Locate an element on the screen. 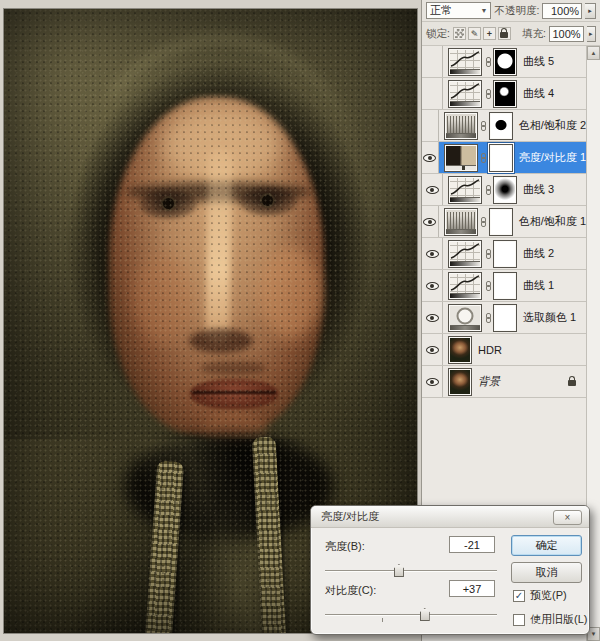 The width and height of the screenshot is (600, 641). layer-row-hue-sat-1: 色相/饱和度 1 is located at coordinates (504, 222).